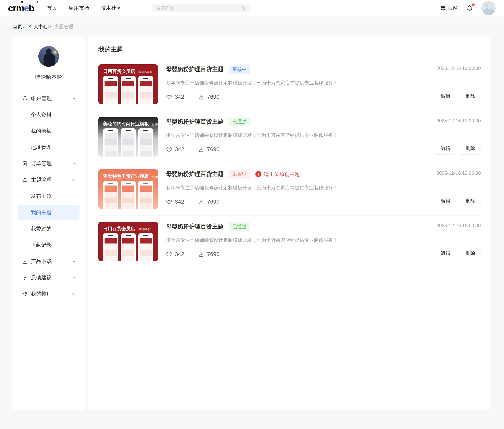  I want to click on sidebar-item-address-management: 地址管理, so click(49, 147).